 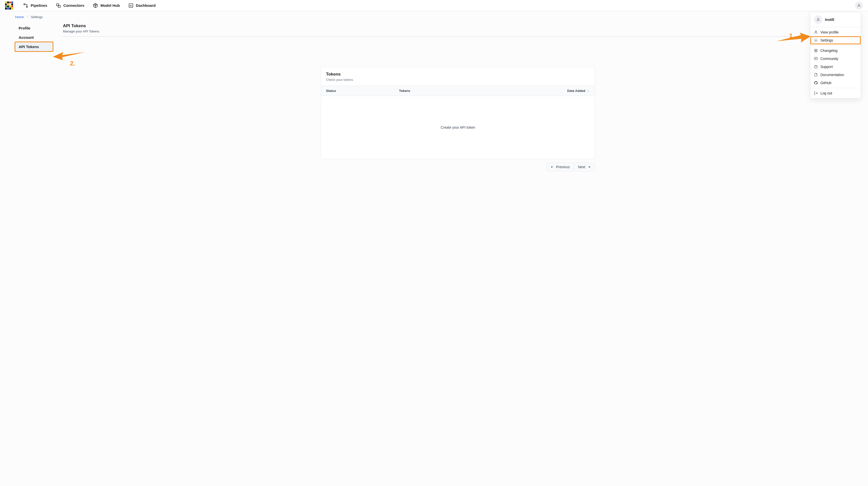 I want to click on dropdown-username: Instill, so click(x=830, y=20).